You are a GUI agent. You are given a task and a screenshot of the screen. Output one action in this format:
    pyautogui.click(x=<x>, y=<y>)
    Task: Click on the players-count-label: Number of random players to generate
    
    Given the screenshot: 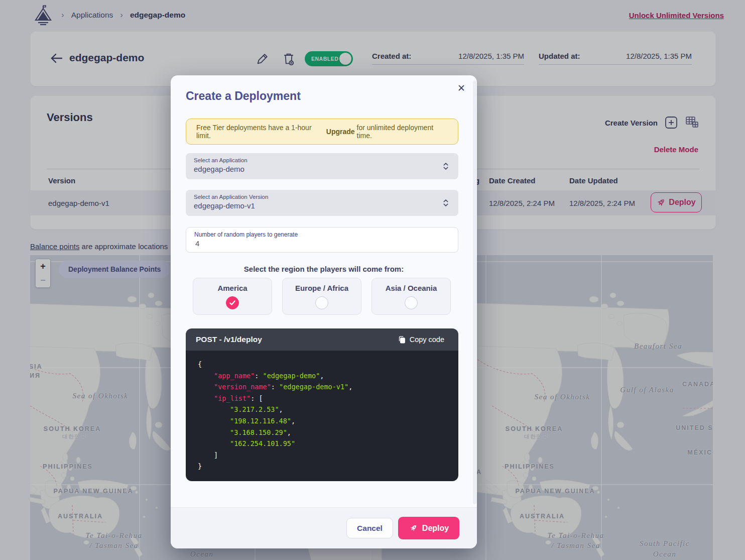 What is the action you would take?
    pyautogui.click(x=322, y=235)
    